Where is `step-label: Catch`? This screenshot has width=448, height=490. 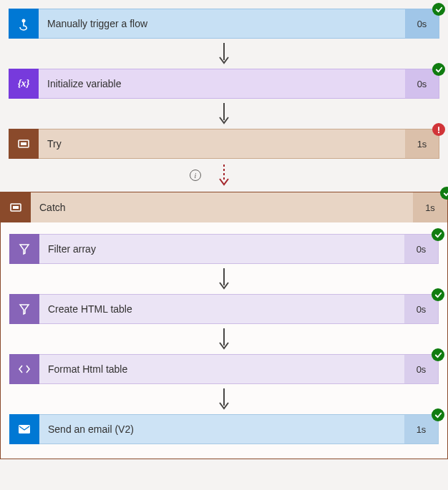 step-label: Catch is located at coordinates (222, 207).